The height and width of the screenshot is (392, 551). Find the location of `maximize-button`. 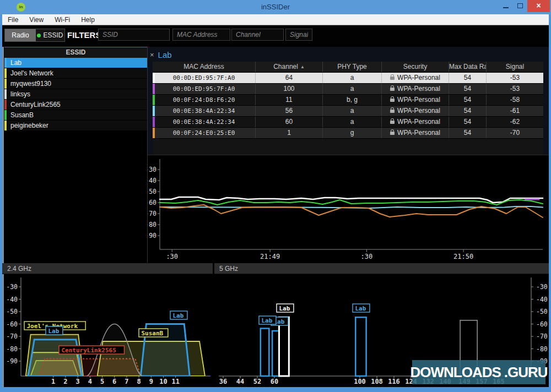

maximize-button is located at coordinates (520, 6).